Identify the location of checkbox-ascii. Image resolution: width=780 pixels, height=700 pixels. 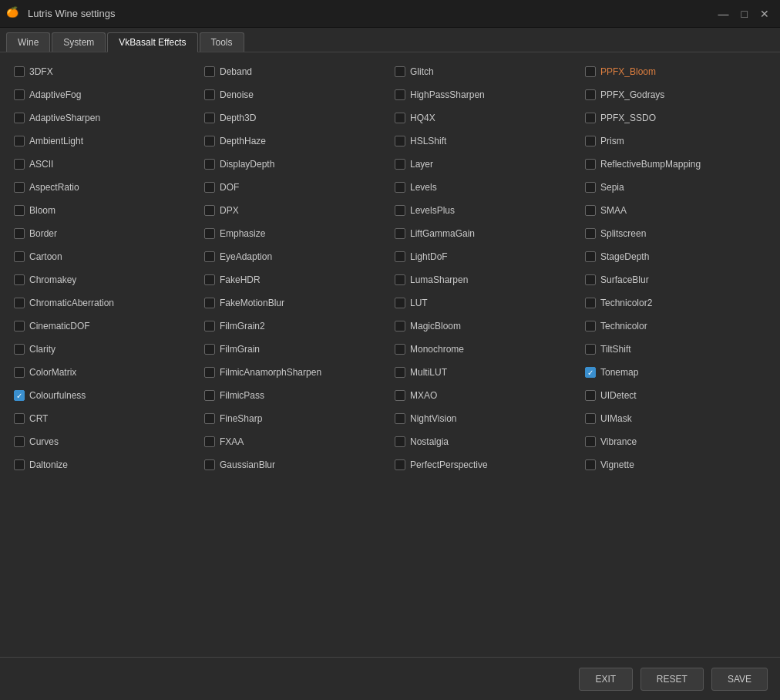
(19, 164).